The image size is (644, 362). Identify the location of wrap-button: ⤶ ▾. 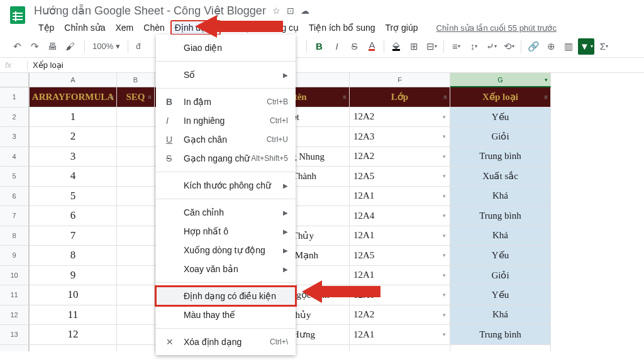
(491, 47).